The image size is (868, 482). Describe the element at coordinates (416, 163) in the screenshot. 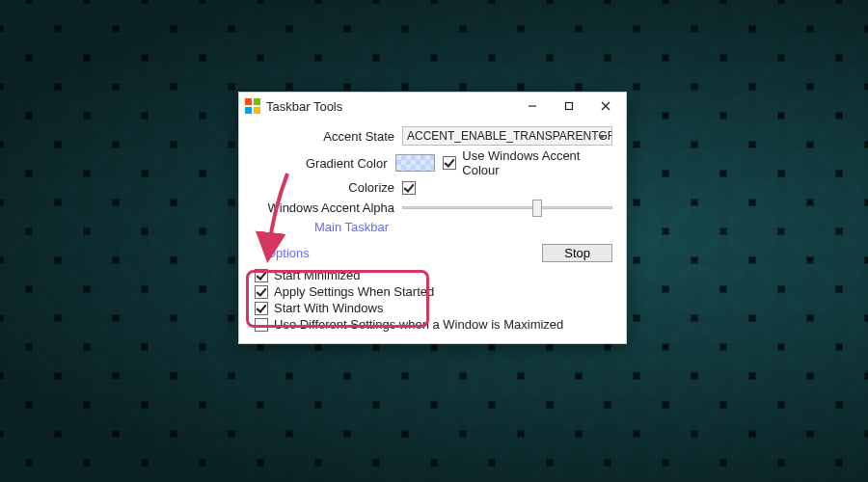

I see `gradient-color-swatch` at that location.